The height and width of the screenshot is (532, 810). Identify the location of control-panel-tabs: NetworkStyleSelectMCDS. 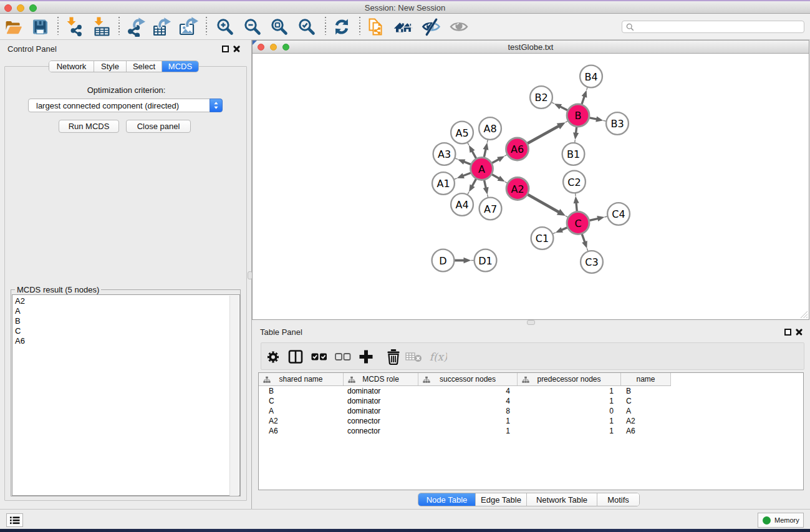
(123, 66).